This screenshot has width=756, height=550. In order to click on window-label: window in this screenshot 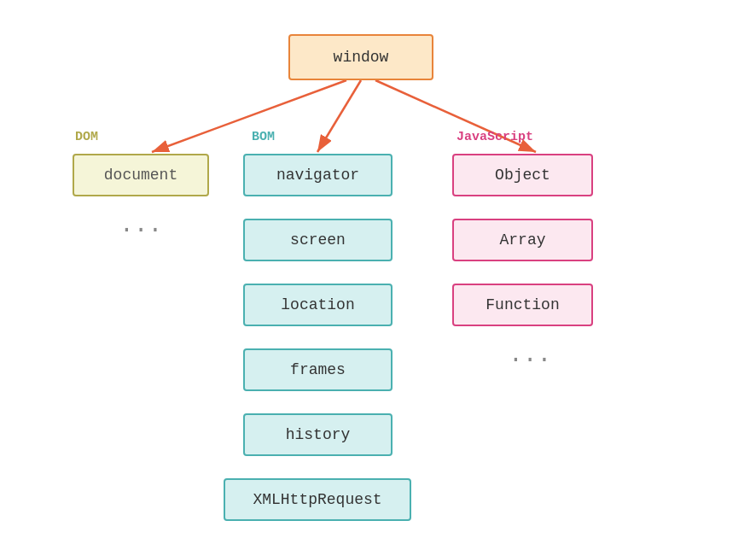, I will do `click(362, 57)`.